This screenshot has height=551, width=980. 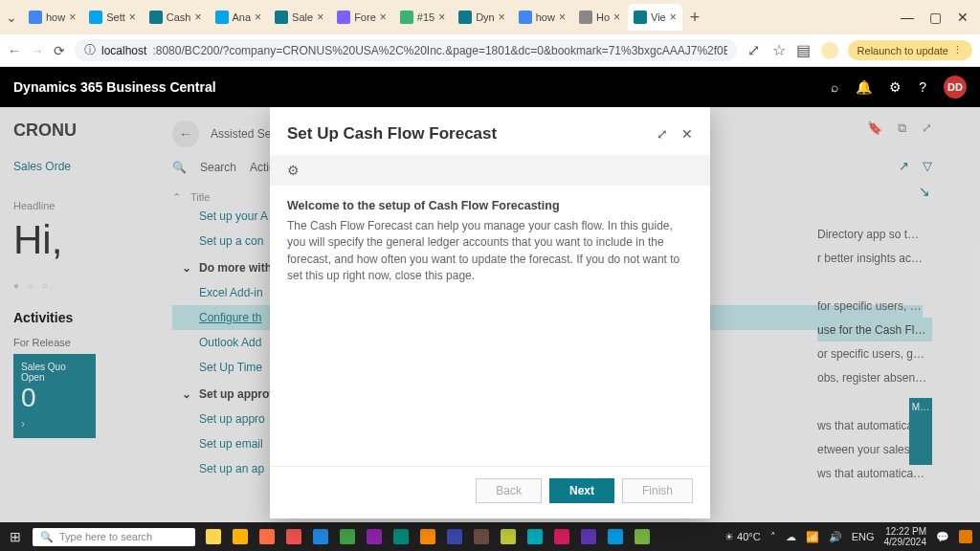 What do you see at coordinates (754, 50) in the screenshot?
I see `install-app-icon: ⤢` at bounding box center [754, 50].